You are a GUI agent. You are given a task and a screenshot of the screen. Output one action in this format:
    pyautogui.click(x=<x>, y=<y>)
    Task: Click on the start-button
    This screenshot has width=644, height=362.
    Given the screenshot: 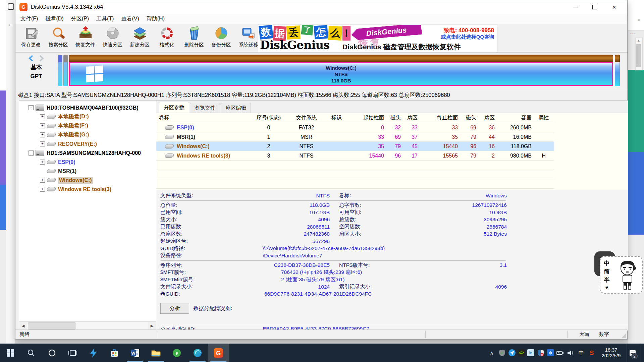 What is the action you would take?
    pyautogui.click(x=10, y=353)
    